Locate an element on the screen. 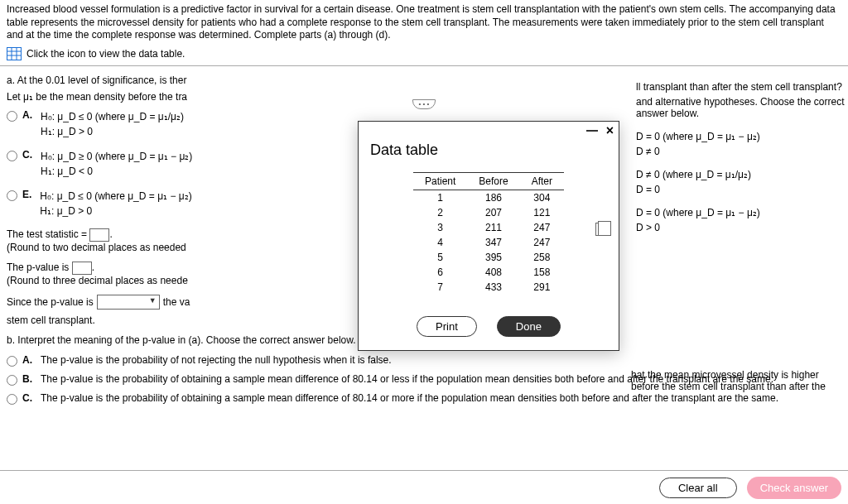 Image resolution: width=848 pixels, height=504 pixels. option-E-radio is located at coordinates (12, 195).